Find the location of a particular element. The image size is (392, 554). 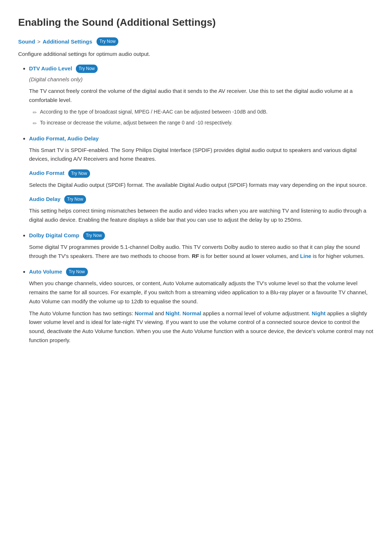

dolby-rf-label: RF is located at coordinates (195, 256).